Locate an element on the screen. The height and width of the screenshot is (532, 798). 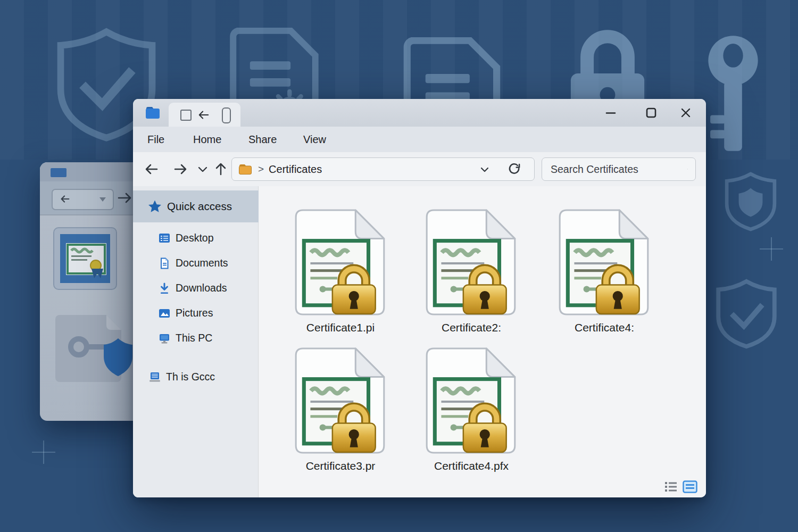
dropdown-arrow-icon is located at coordinates (103, 200).